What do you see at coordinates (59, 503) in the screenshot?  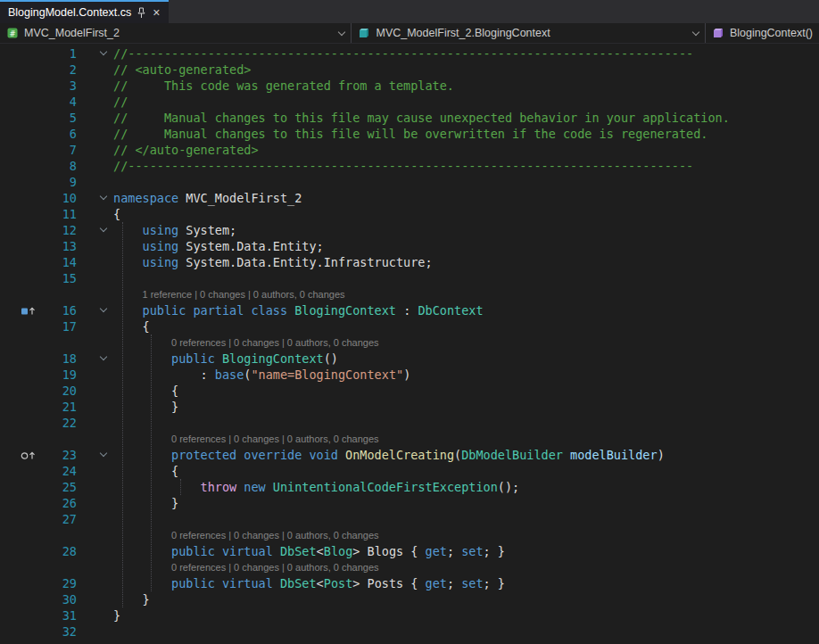 I see `line-number: 26` at bounding box center [59, 503].